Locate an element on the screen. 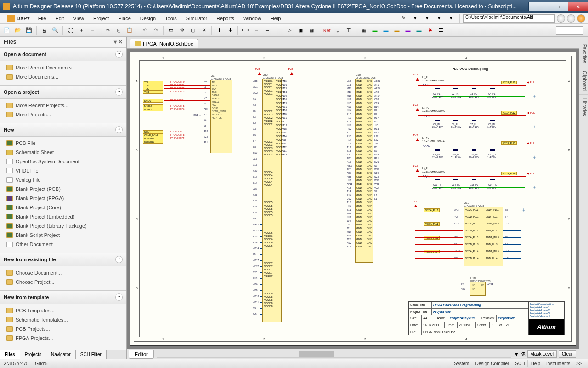 The image size is (588, 368). editor-tab: Editor is located at coordinates (141, 354).